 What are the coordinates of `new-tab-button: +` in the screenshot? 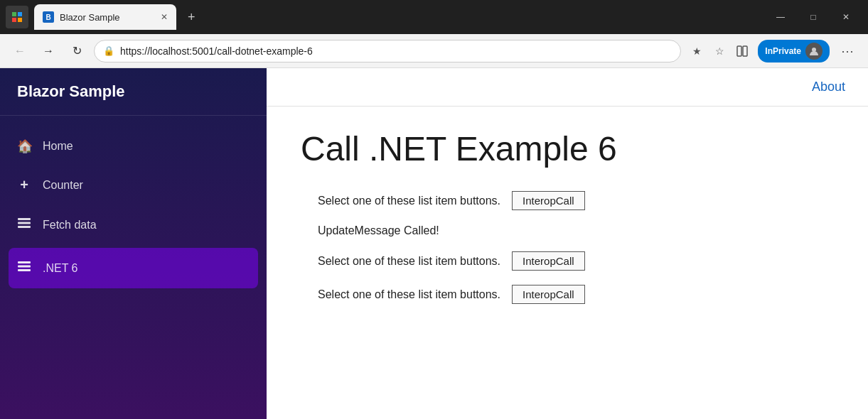 It's located at (192, 17).